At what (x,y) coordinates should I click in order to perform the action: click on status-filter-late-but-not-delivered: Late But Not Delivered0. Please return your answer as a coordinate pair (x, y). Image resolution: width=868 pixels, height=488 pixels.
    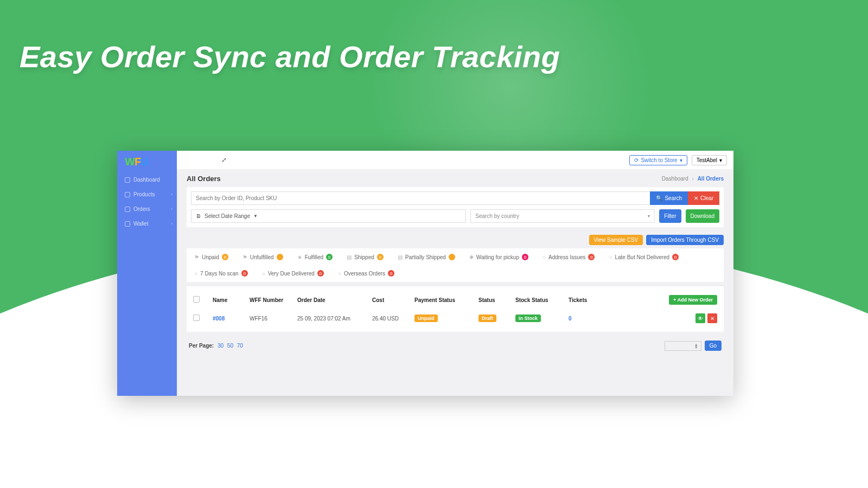
    Looking at the image, I should click on (643, 257).